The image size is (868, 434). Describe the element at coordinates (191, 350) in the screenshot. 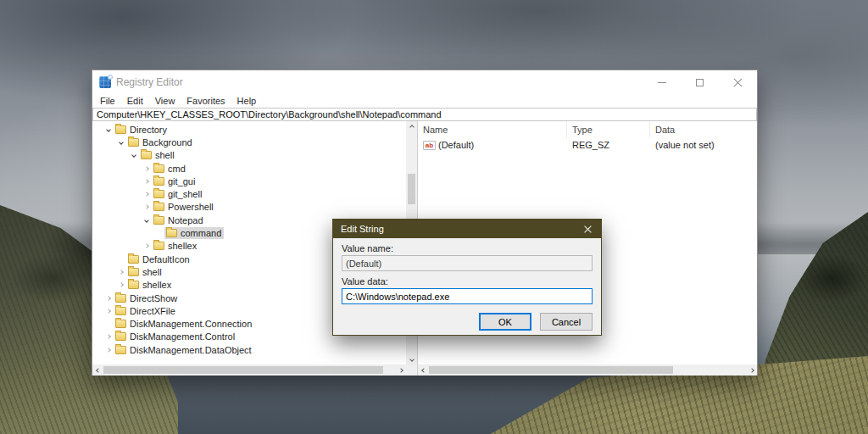

I see `tree-item-label: DiskManagement.DataObject` at that location.